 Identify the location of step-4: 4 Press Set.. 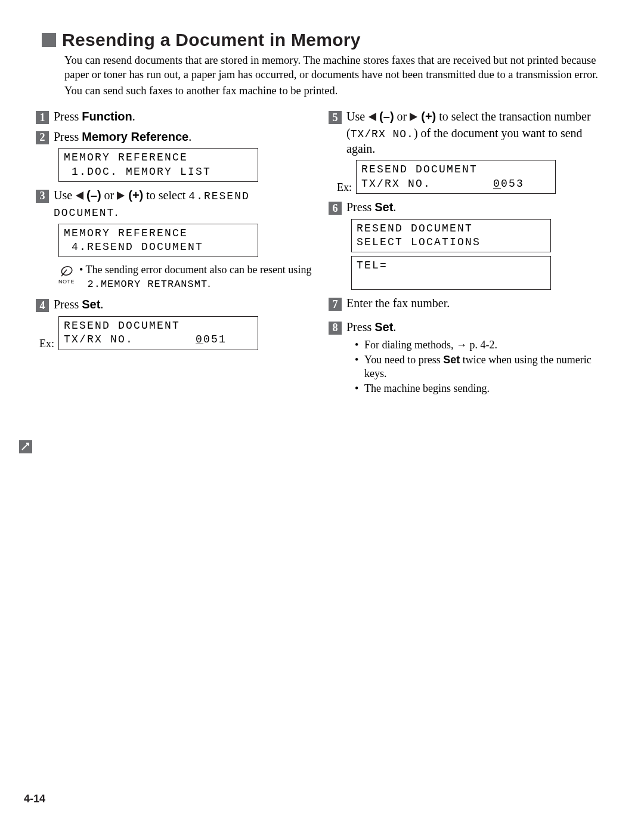
(175, 305).